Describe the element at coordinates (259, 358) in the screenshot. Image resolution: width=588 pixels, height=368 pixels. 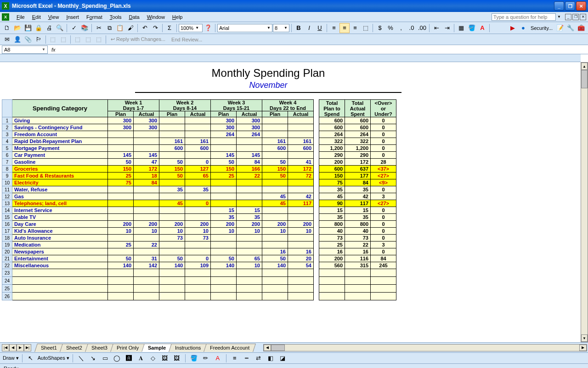
I see `arrow-style-icon: ⇄` at that location.